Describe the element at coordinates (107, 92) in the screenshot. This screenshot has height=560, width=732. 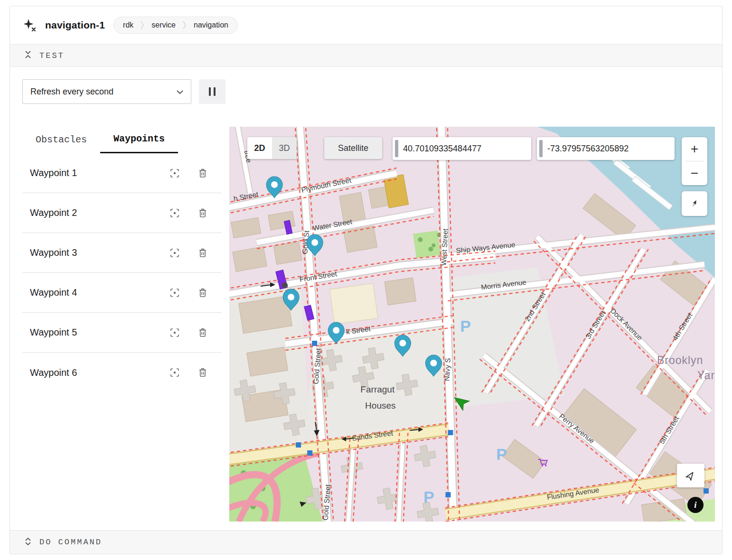
I see `refresh-rate-select: Refresh every second` at that location.